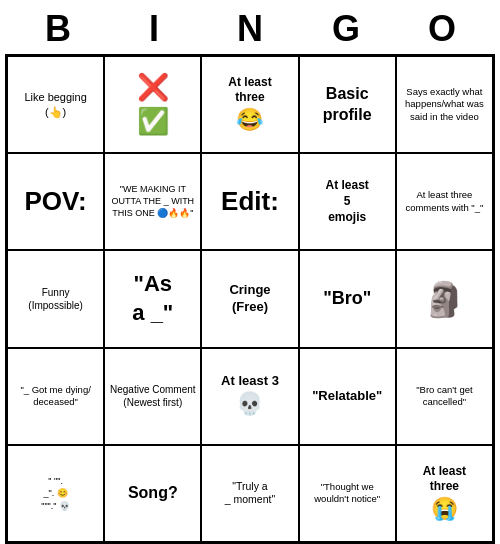 The image size is (500, 544). What do you see at coordinates (348, 494) in the screenshot?
I see `cell-r4c3-text: "Thought we wouldn't notice"` at bounding box center [348, 494].